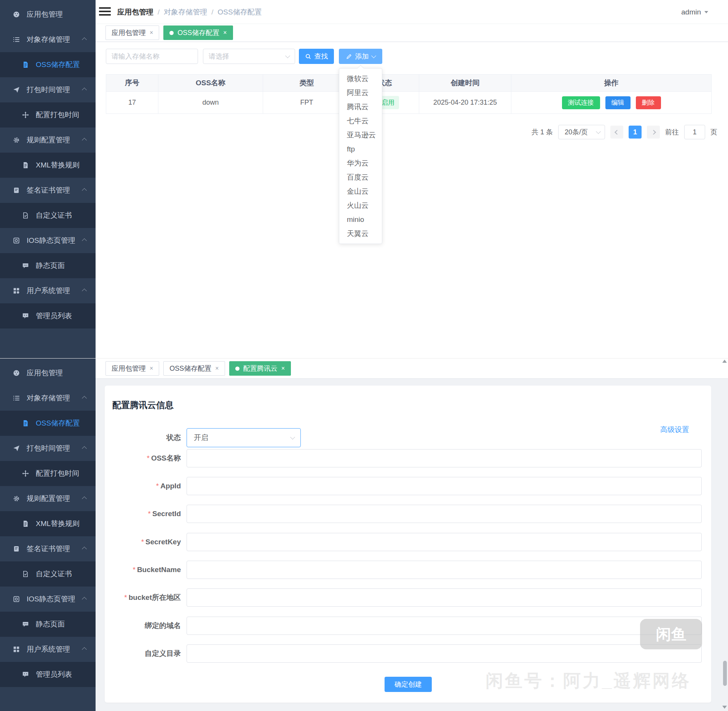 This screenshot has height=711, width=728. Describe the element at coordinates (143, 514) in the screenshot. I see `field-label-secretid: *SecretId` at that location.